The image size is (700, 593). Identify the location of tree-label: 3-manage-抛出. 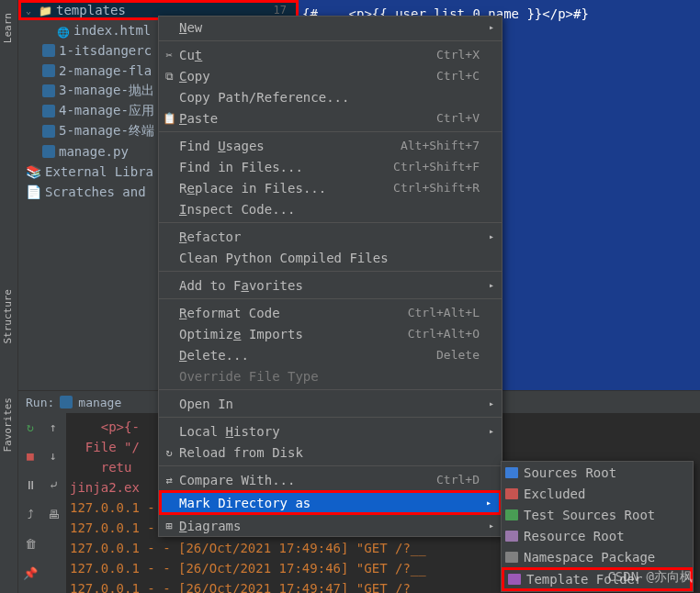
(107, 91).